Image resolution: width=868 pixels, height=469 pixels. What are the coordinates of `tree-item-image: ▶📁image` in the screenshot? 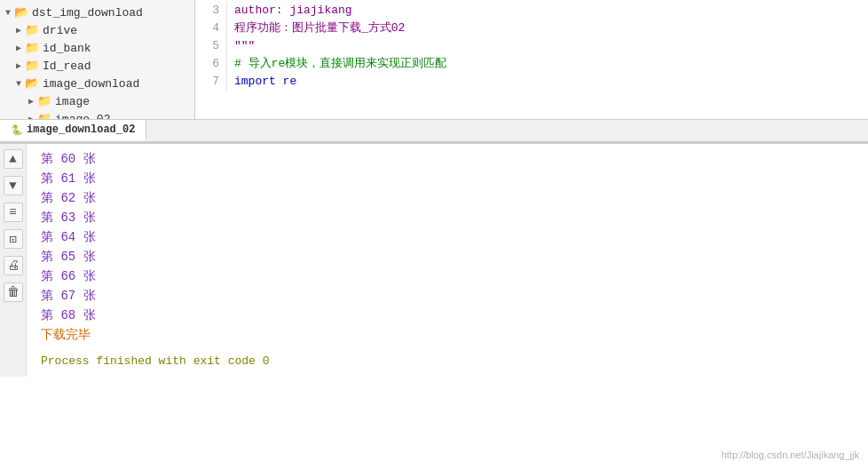 It's located at (98, 101).